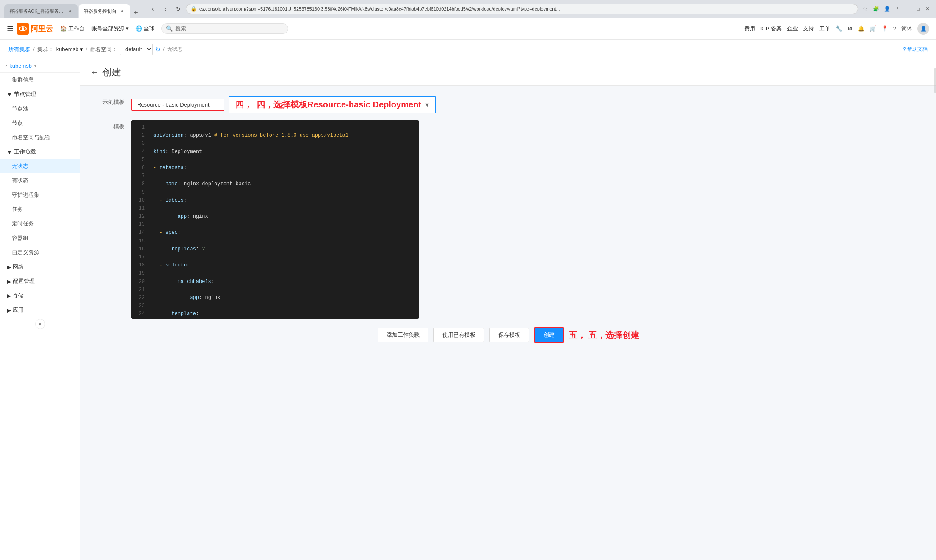 The height and width of the screenshot is (560, 936). What do you see at coordinates (70, 49) in the screenshot?
I see `cluster-select: kubemsb ▾` at bounding box center [70, 49].